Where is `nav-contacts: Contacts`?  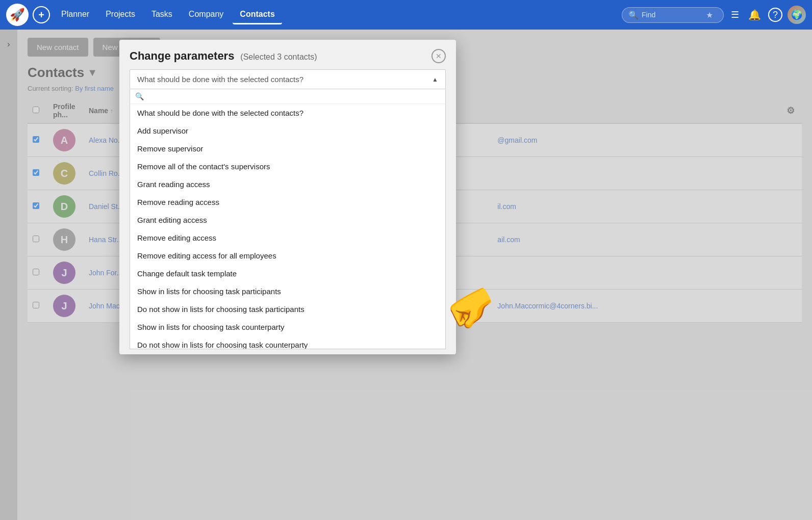
nav-contacts: Contacts is located at coordinates (257, 15).